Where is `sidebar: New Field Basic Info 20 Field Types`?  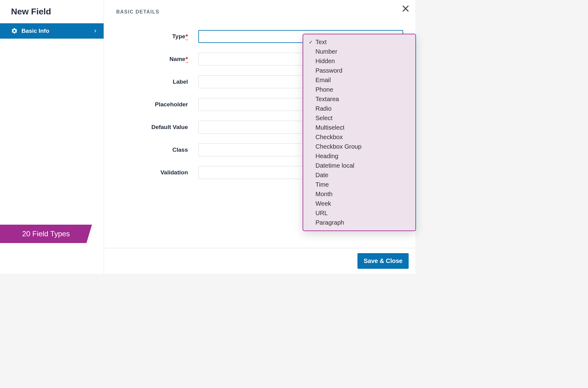
sidebar: New Field Basic Info 20 Field Types is located at coordinates (52, 137).